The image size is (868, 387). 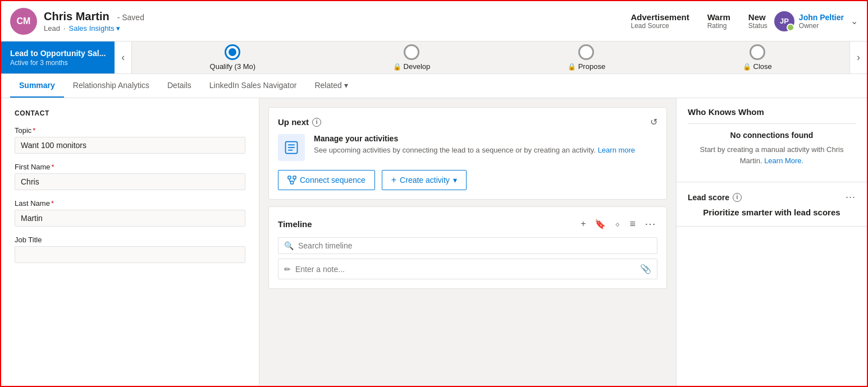 What do you see at coordinates (583, 224) in the screenshot?
I see `timeline-add-button: +` at bounding box center [583, 224].